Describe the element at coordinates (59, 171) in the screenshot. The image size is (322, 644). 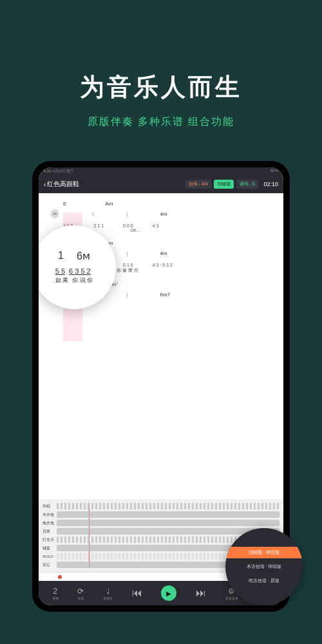
I see `status-left: 5:05 4月27日周三` at that location.